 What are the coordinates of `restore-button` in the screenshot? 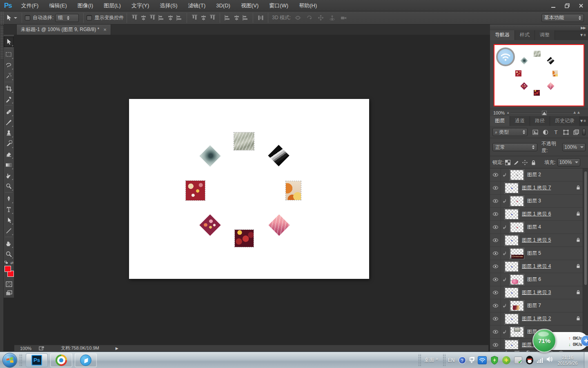 It's located at (567, 6).